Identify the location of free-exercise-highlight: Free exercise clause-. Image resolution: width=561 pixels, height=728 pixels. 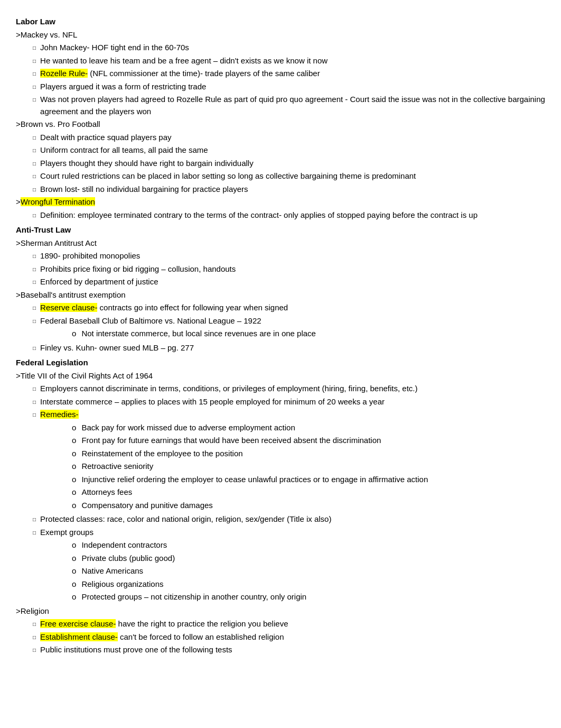
(78, 624).